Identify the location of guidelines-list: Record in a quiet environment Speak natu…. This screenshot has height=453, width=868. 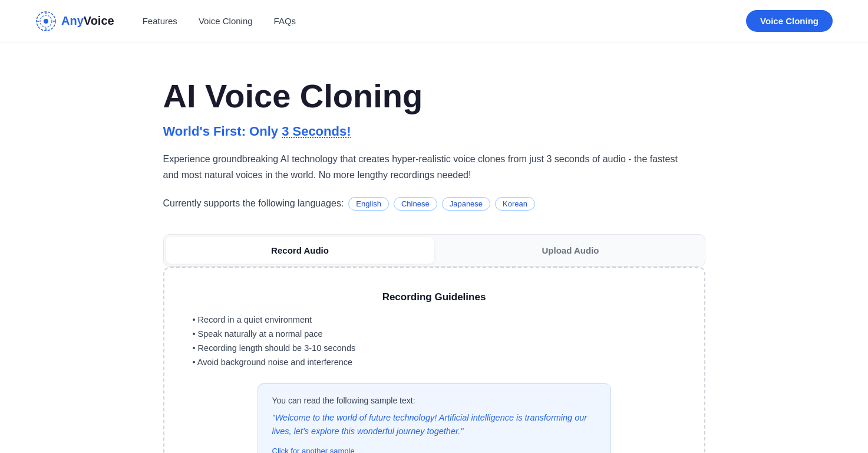
(434, 341).